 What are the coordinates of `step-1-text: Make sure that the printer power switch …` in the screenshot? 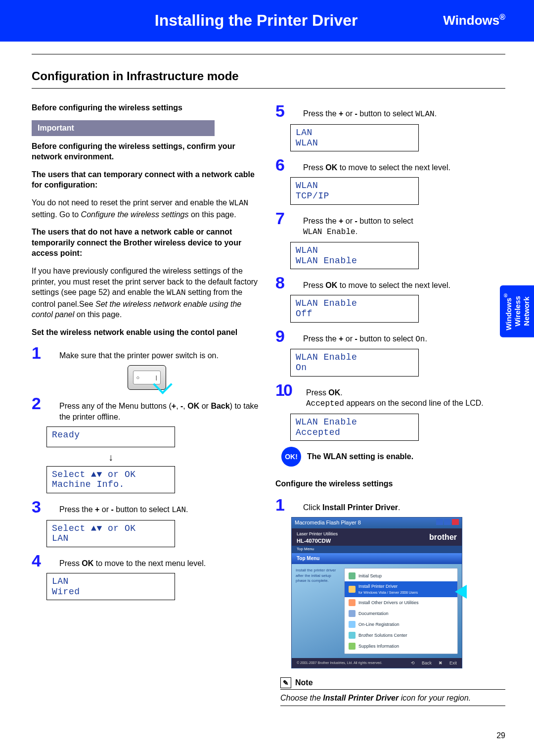 It's located at (160, 353).